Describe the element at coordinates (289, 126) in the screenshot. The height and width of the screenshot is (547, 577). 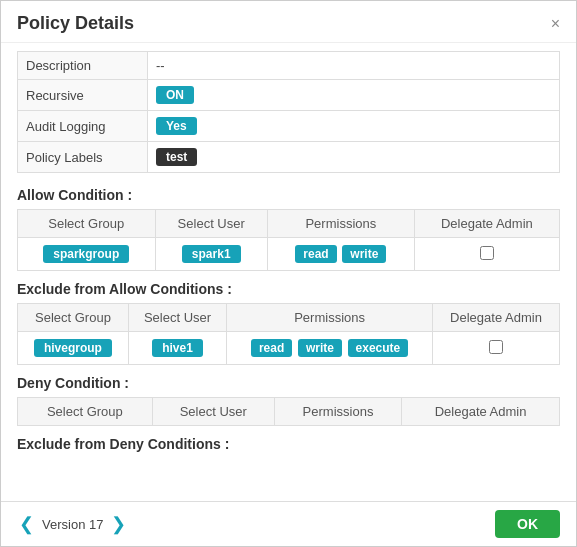
I see `table-row: Audit Logging Yes` at that location.